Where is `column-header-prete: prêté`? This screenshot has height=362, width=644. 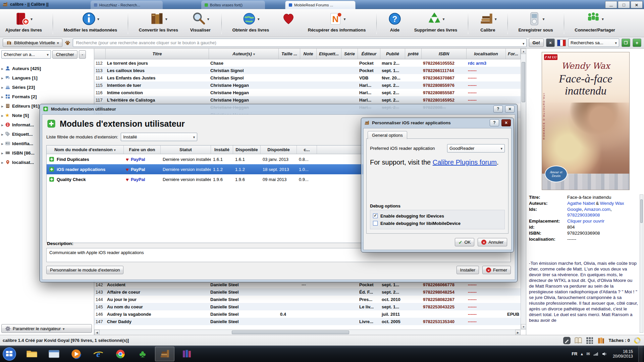 column-header-prete: prêté is located at coordinates (413, 54).